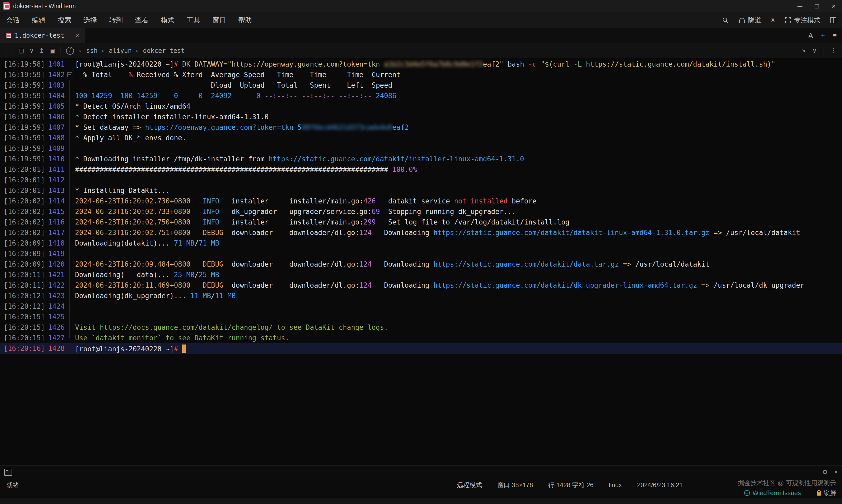  What do you see at coordinates (116, 20) in the screenshot?
I see `menu-goto: 转到` at bounding box center [116, 20].